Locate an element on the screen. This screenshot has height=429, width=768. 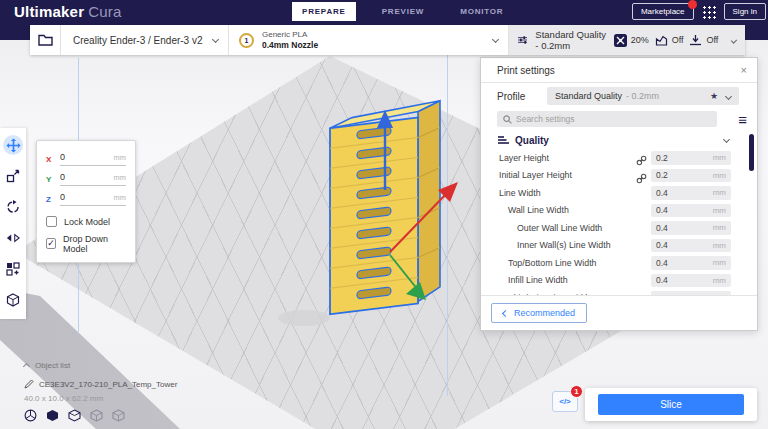
tab-monitor: MONITOR is located at coordinates (482, 12).